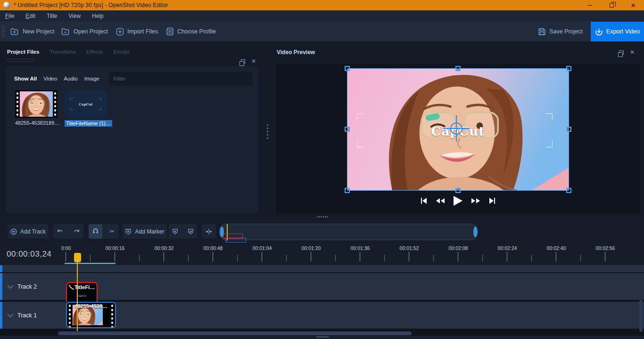 Image resolution: width=644 pixels, height=339 pixels. What do you see at coordinates (566, 32) in the screenshot?
I see `save-project-label: Save Project` at bounding box center [566, 32].